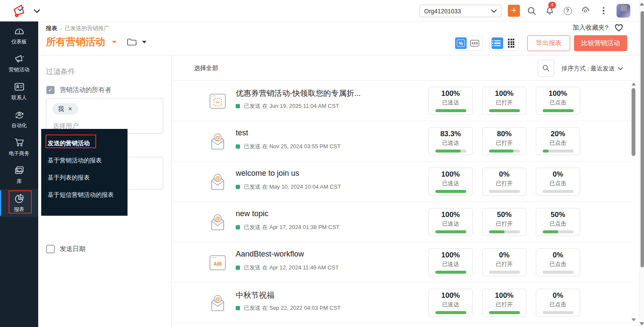 The height and width of the screenshot is (327, 644). Describe the element at coordinates (19, 119) in the screenshot. I see `sidebar-item-automation: 自动化` at that location.